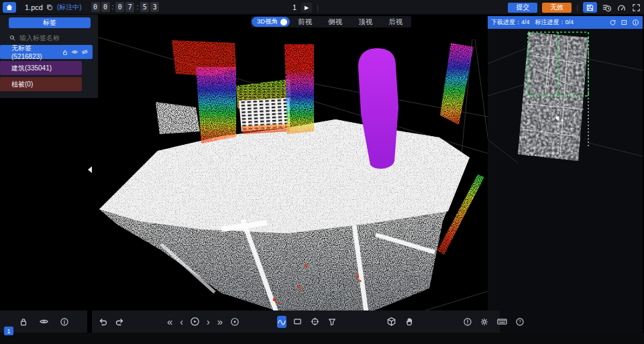 This screenshot has width=644, height=344. Describe the element at coordinates (120, 322) in the screenshot. I see `redo-button` at that location.